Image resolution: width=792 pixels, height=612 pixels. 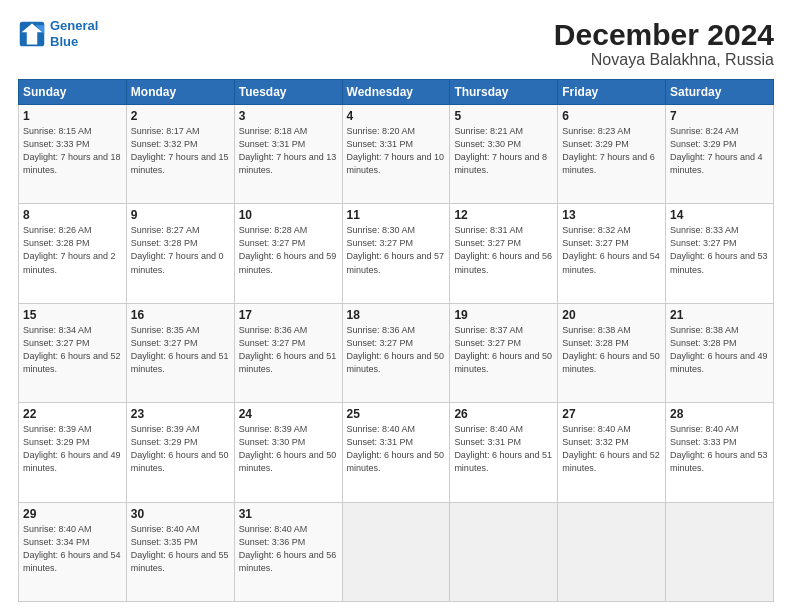 What do you see at coordinates (396, 250) in the screenshot?
I see `day-details: Sunrise: 8:30 AMSunset: 3:27 PMDaylight:…` at bounding box center [396, 250].